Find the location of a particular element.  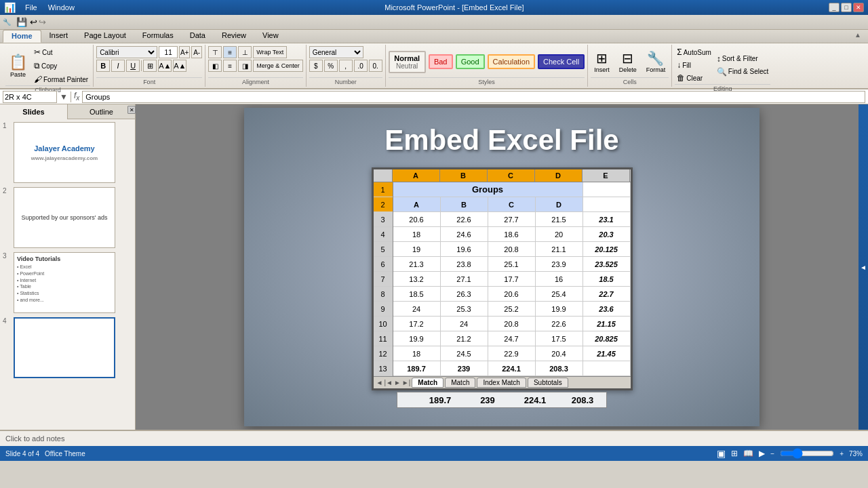

align-right-btn: ◨ is located at coordinates (245, 66).